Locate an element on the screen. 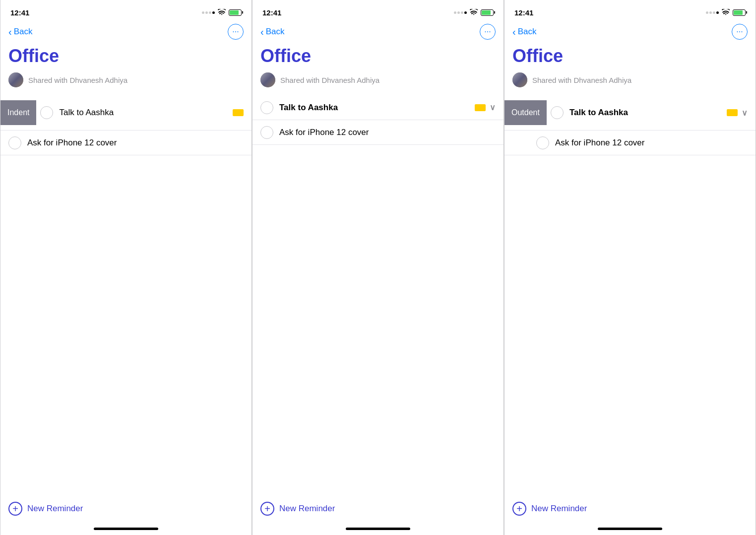 The image size is (756, 535). more-button-3: ··· is located at coordinates (740, 32).